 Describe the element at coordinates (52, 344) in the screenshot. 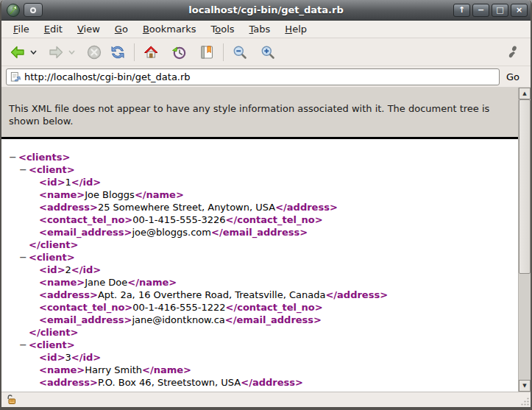

I see `xml-tag: <client>` at that location.